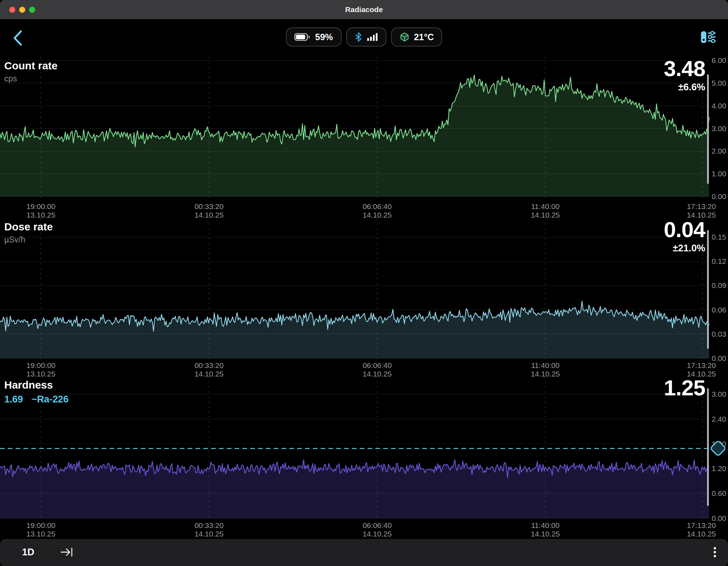 Image resolution: width=728 pixels, height=566 pixels. Describe the element at coordinates (719, 129) in the screenshot. I see `count-rate-ytick: 3.00` at that location.